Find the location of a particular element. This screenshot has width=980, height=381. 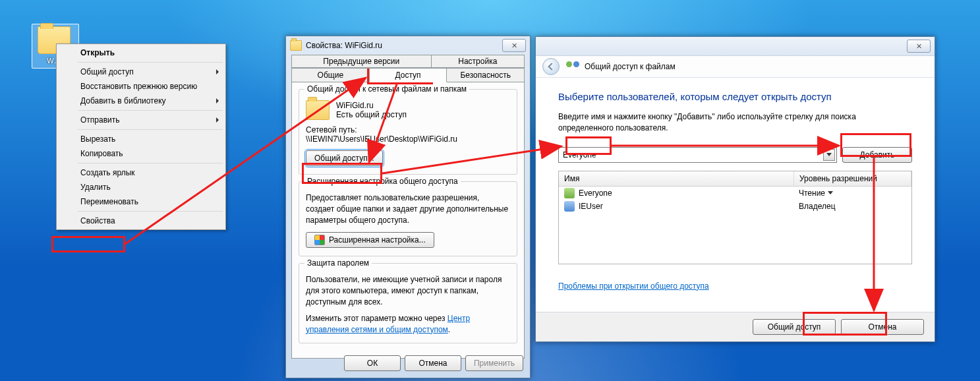

users-table: Имя Уровень разрешений EveryoneЧтениеIEU… is located at coordinates (735, 218).